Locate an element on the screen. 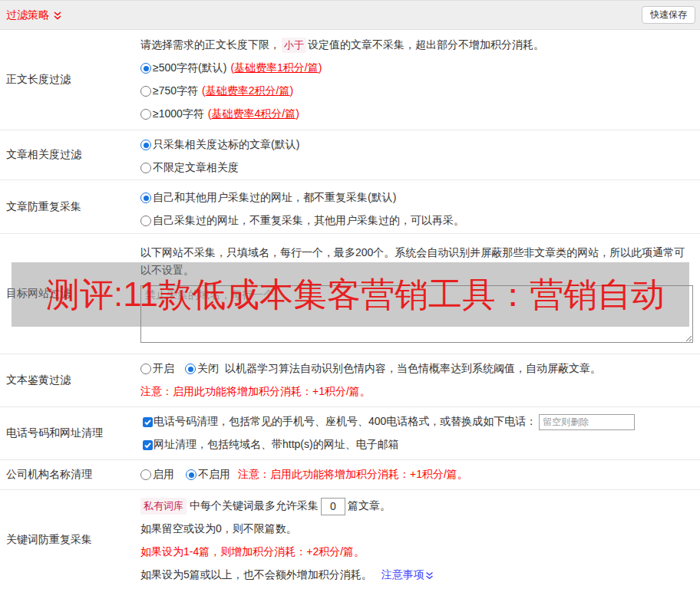  row-label-dedup: 文章防重复采集 is located at coordinates (68, 207).